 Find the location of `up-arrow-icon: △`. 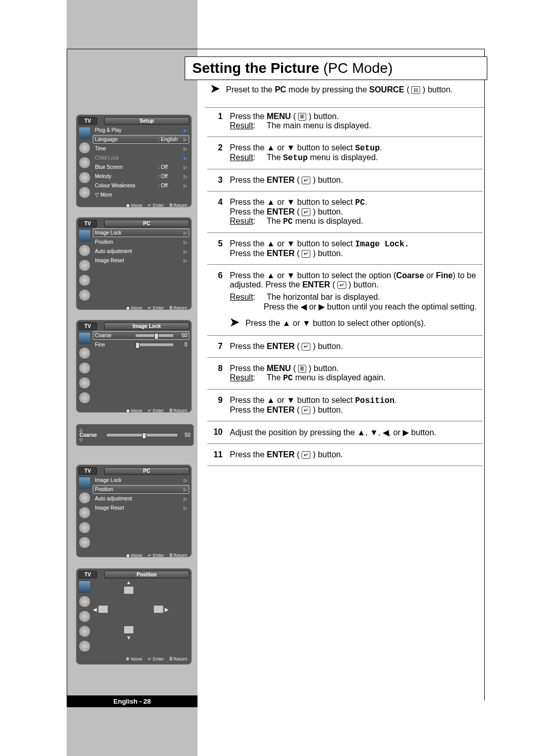

up-arrow-icon: △ is located at coordinates (92, 430).